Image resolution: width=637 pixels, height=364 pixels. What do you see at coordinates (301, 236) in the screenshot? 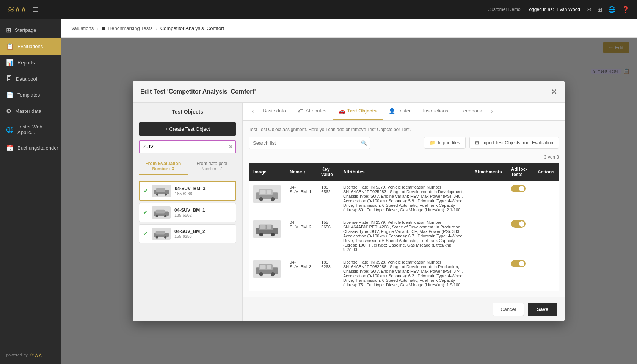
I see `cell-name: 04-SUV_BM_2` at bounding box center [301, 236].